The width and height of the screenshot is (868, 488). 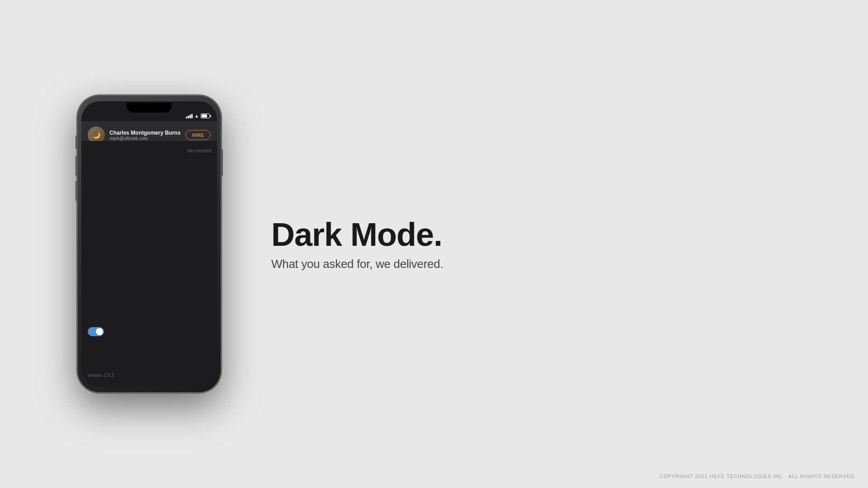 I want to click on battery-fill, so click(x=204, y=116).